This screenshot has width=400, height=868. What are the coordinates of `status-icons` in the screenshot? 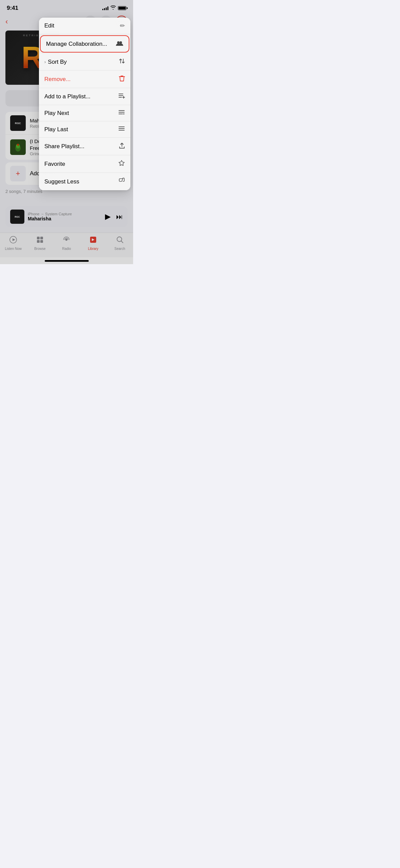 It's located at (114, 8).